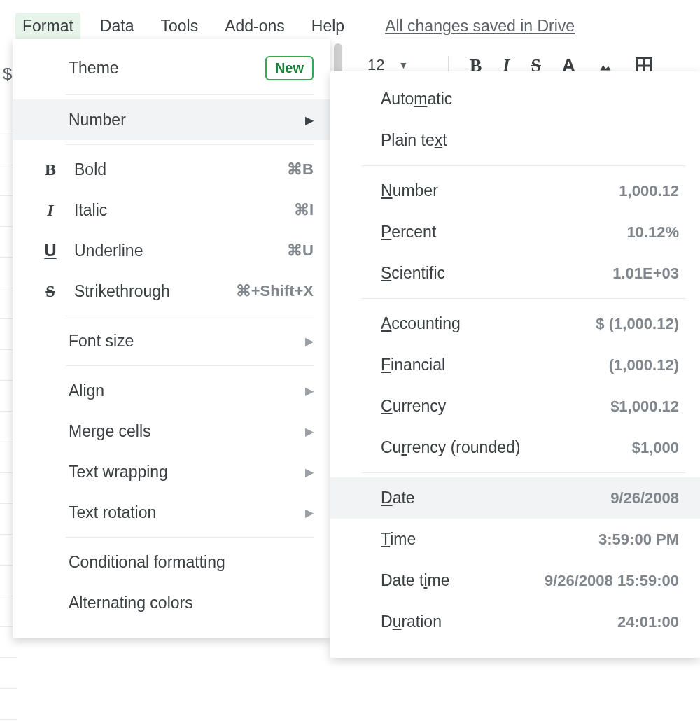 This screenshot has width=700, height=728. Describe the element at coordinates (515, 99) in the screenshot. I see `number-automatic: Automatic` at that location.